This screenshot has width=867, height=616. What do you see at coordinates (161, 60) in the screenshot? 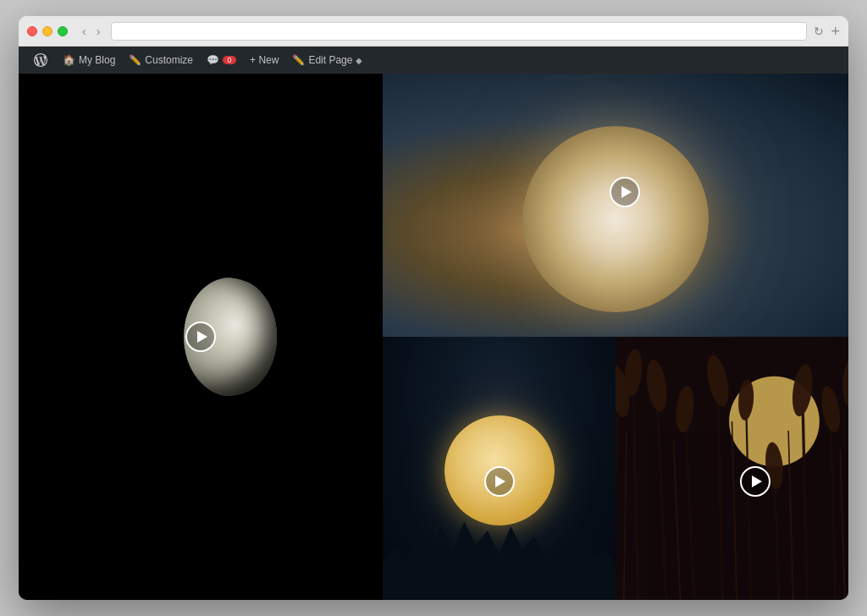
I see `customize-item: ✏️ Customize` at bounding box center [161, 60].